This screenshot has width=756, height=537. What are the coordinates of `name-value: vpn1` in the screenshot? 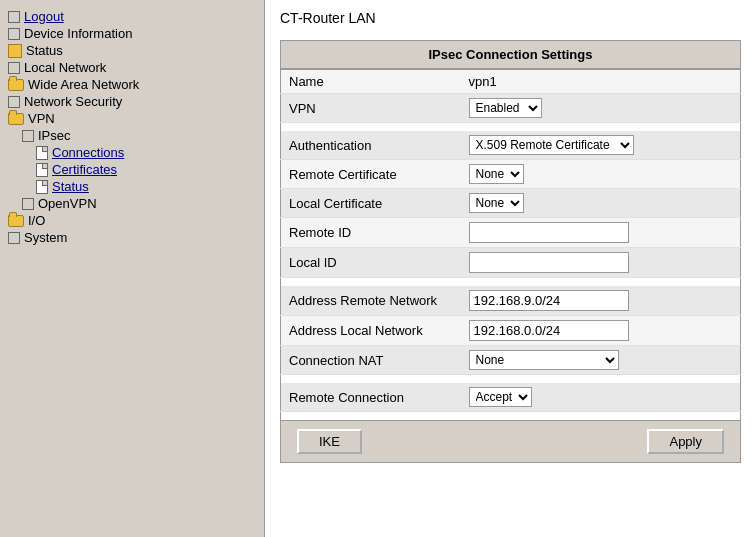 It's located at (483, 82).